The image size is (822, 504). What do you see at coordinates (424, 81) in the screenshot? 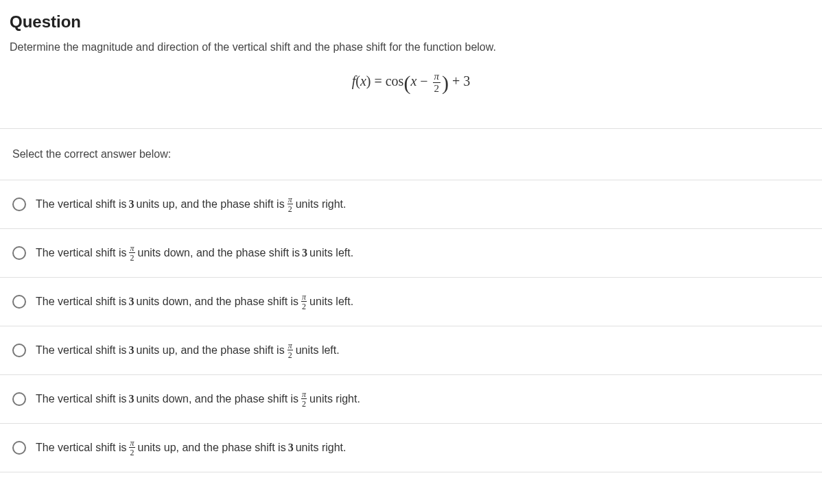
I see `formula-minus: −` at bounding box center [424, 81].